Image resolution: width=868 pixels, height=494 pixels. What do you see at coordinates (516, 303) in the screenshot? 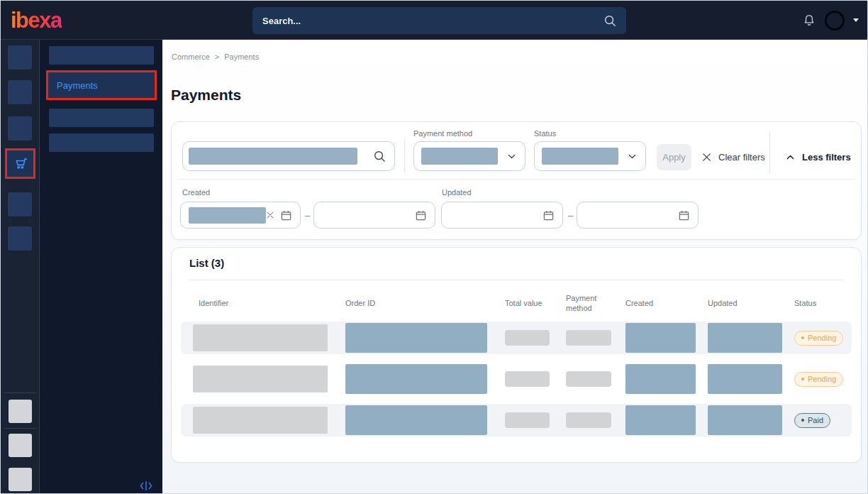
I see `table-header: Identifier Order ID Total value Payment …` at bounding box center [516, 303].